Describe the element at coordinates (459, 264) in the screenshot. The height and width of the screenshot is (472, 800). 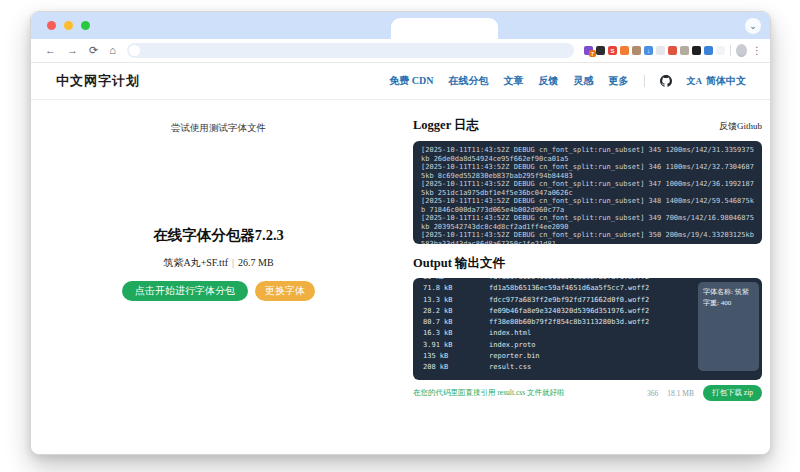
I see `output-title: Output 输出文件` at that location.